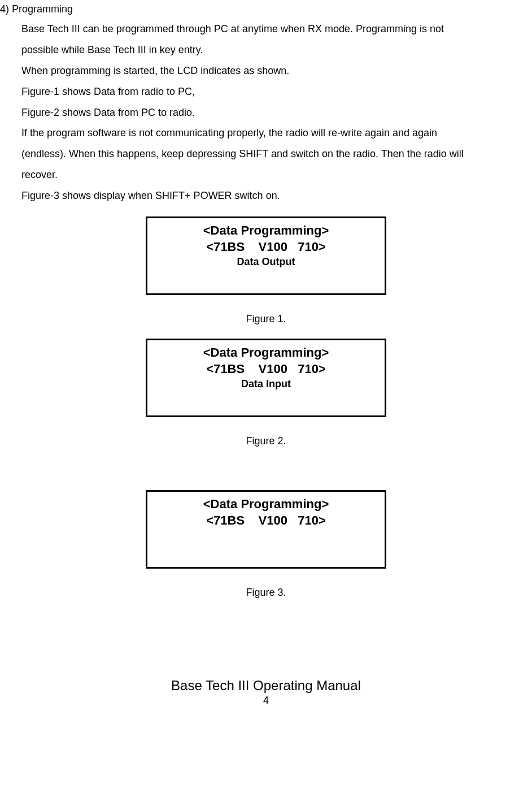  Describe the element at coordinates (266, 319) in the screenshot. I see `figure-caption-1: Figure 1.` at that location.